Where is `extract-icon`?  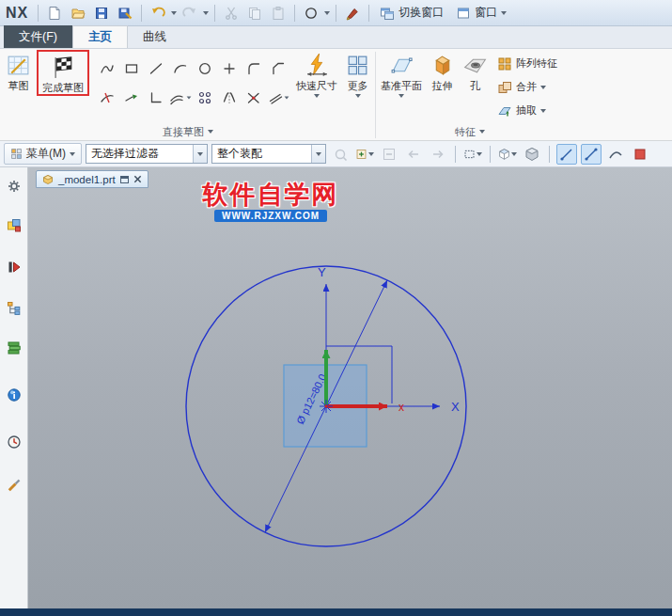
extract-icon is located at coordinates (505, 111).